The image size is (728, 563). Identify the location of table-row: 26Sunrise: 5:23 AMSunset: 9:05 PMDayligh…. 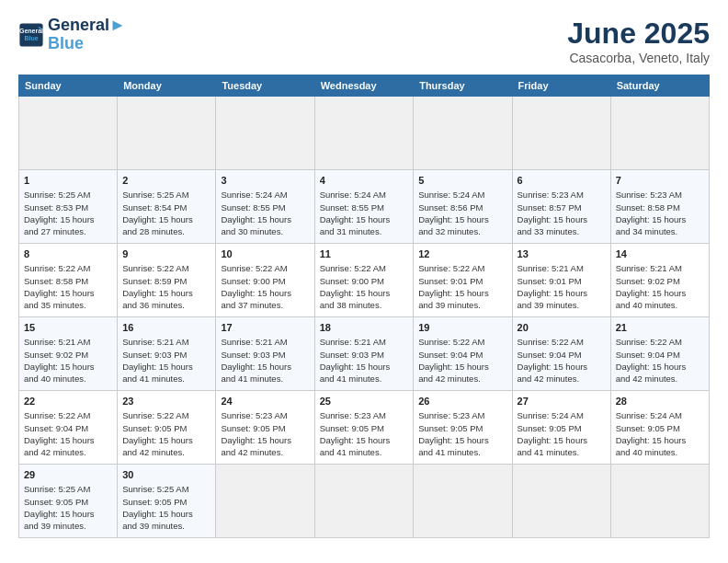
(463, 428).